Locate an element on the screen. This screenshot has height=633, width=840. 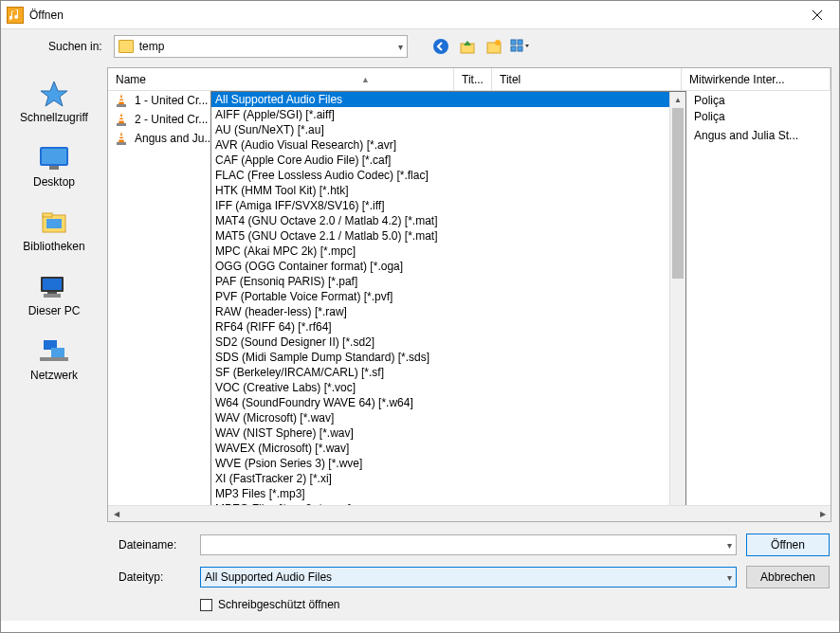
back-button is located at coordinates (441, 46).